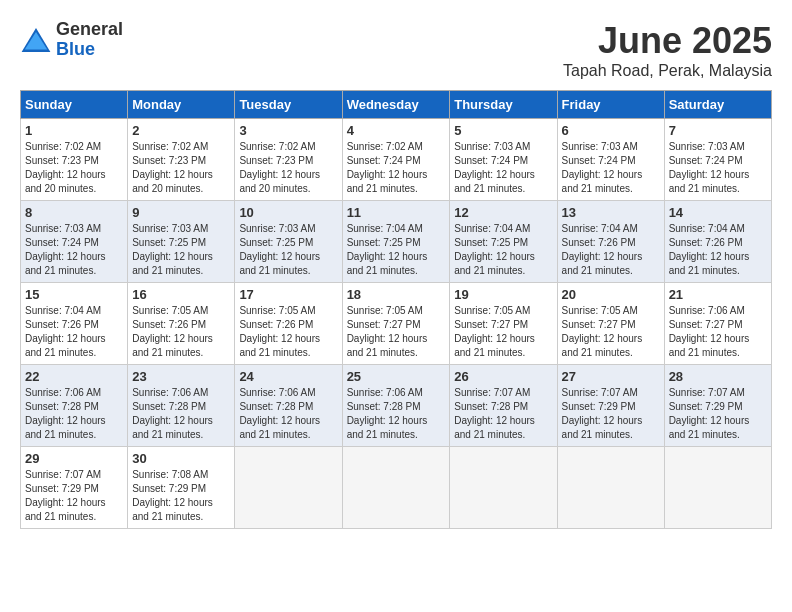  What do you see at coordinates (611, 212) in the screenshot?
I see `day-number: 13` at bounding box center [611, 212].